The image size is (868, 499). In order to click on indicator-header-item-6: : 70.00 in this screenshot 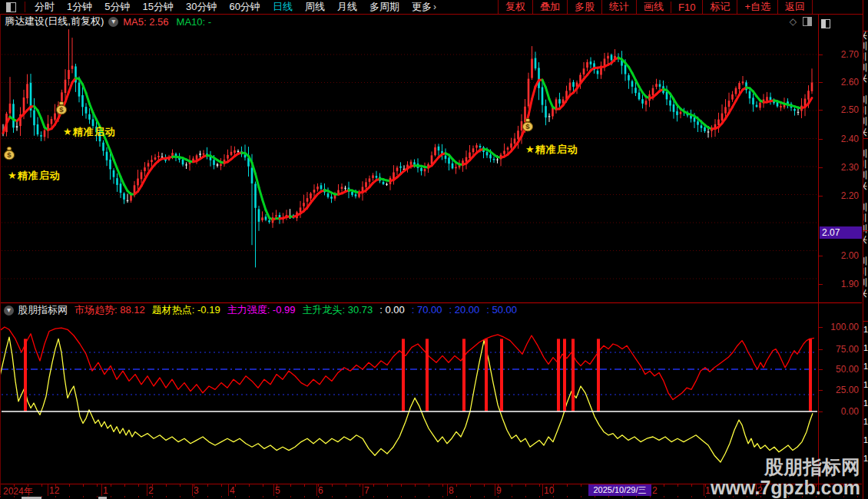, I will do `click(427, 310)`.